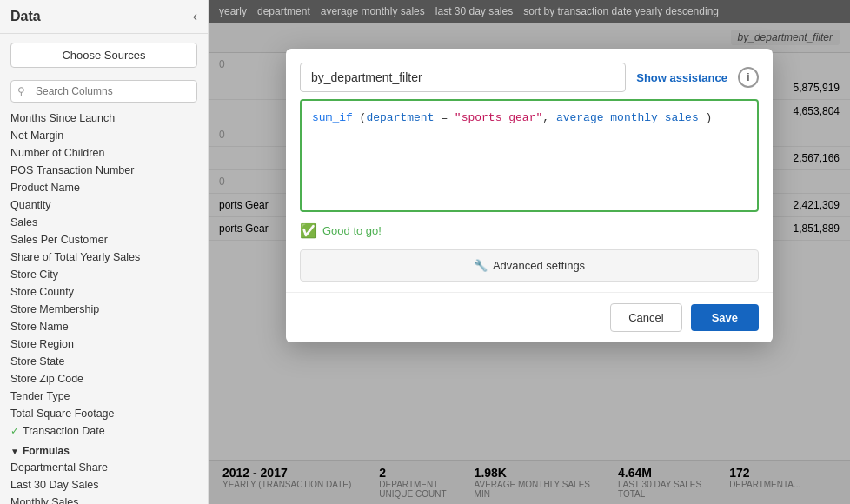  What do you see at coordinates (104, 240) in the screenshot?
I see `list-item: Sales Per Customer` at bounding box center [104, 240].